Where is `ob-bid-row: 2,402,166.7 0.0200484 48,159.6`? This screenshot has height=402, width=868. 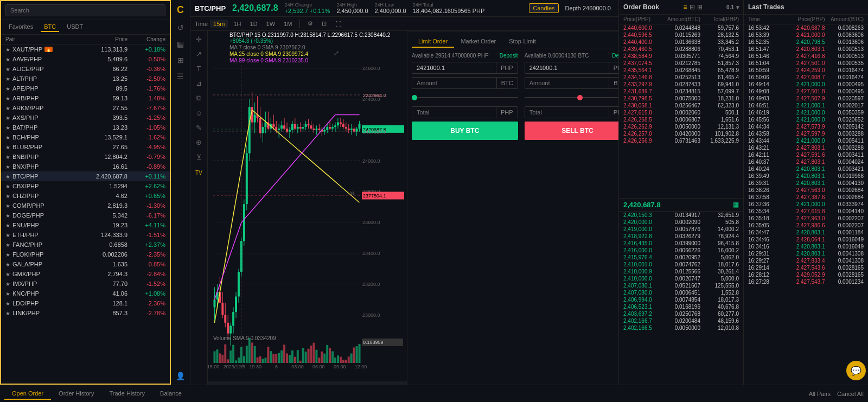
ob-bid-row: 2,402,166.7 0.0200484 48,159.6 is located at coordinates (681, 321).